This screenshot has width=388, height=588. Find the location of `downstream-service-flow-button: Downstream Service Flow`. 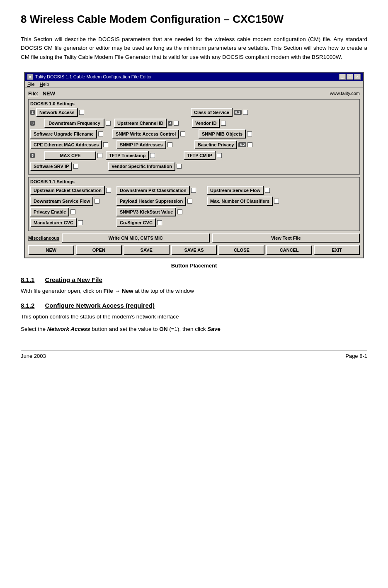

downstream-service-flow-button: Downstream Service Flow is located at coordinates (62, 201).